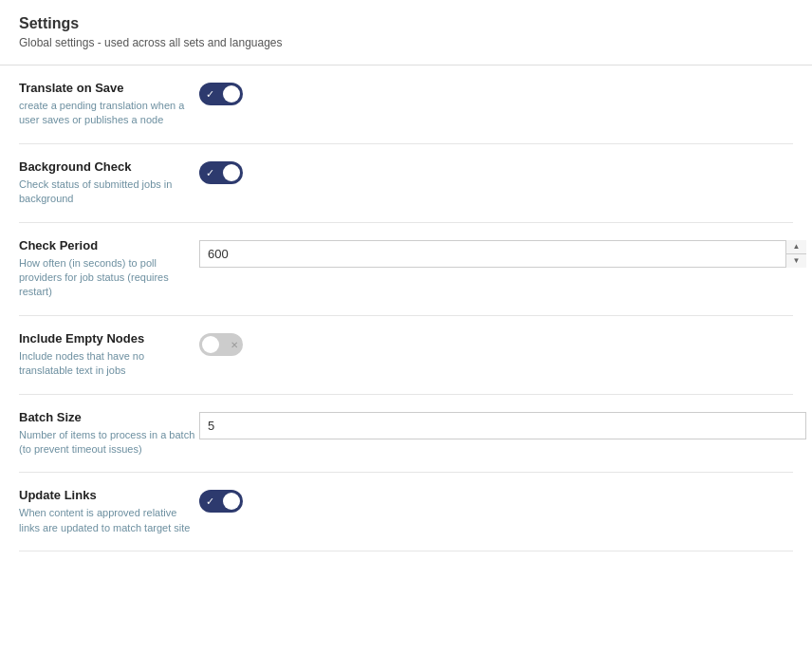 This screenshot has width=812, height=654. Describe the element at coordinates (406, 513) in the screenshot. I see `setting-row-update-links: Update LinksWhen content is approved rel…` at that location.